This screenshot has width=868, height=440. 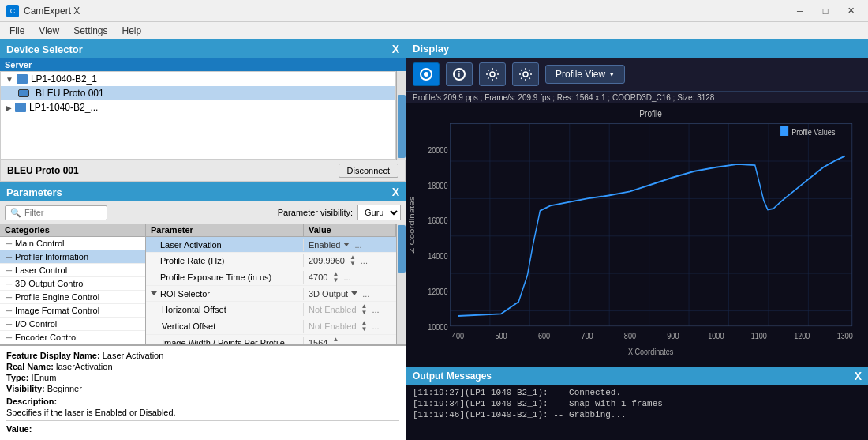 What do you see at coordinates (17, 31) in the screenshot?
I see `menu-file: File` at bounding box center [17, 31].